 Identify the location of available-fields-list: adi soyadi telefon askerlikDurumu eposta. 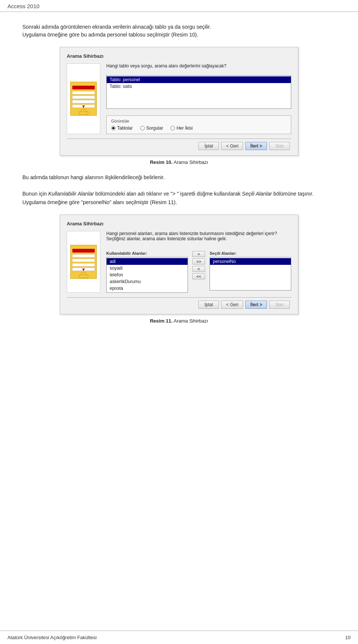
(147, 275).